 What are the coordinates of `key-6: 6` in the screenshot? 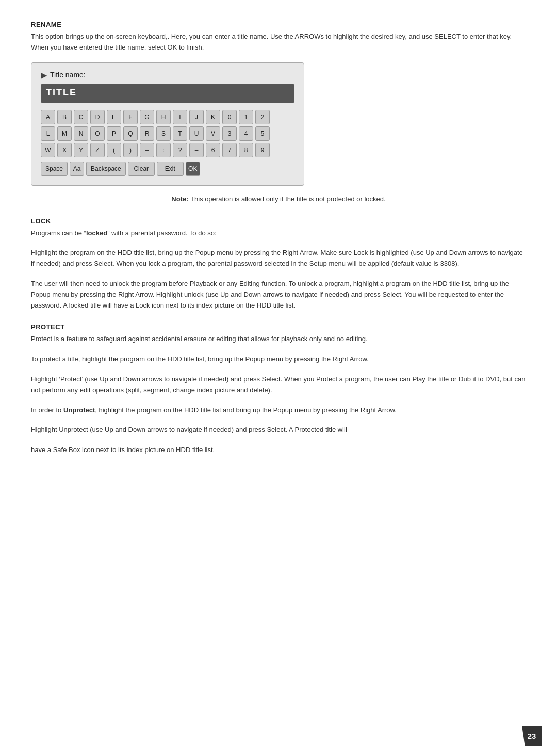 It's located at (213, 150).